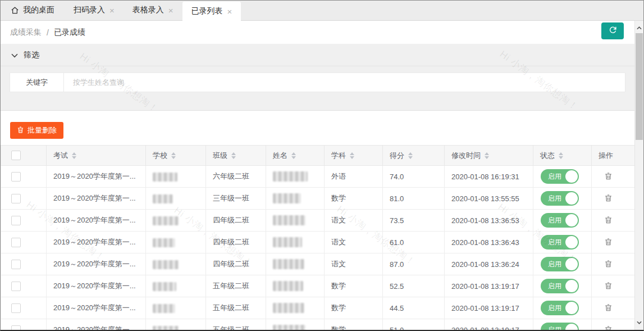 This screenshot has width=644, height=331. Describe the element at coordinates (37, 82) in the screenshot. I see `keyword-label: 关键字` at that location.